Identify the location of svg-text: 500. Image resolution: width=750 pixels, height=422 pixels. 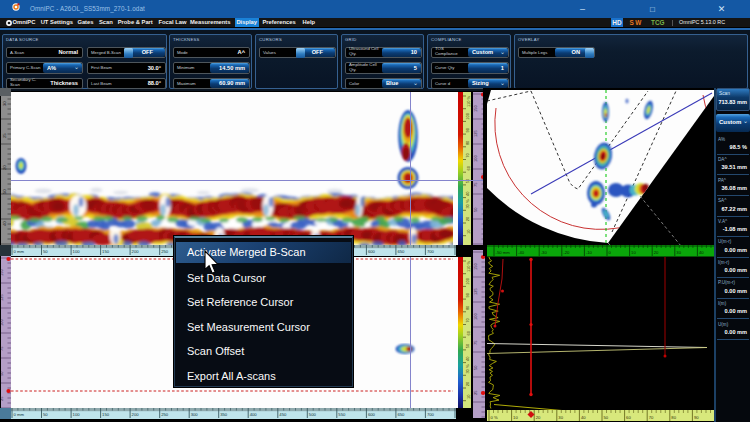
(313, 414).